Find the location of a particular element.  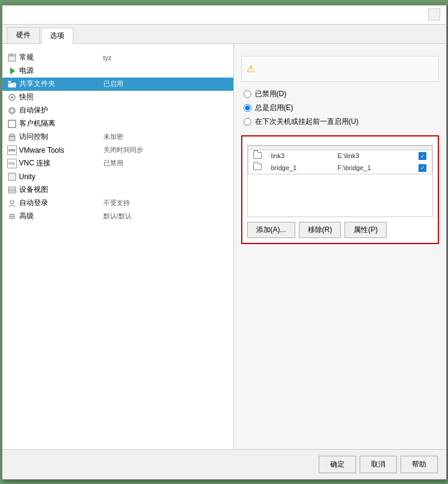

folder-table-wrapper: link3E:\link3✓bridge_1F:\bridge_1✓ is located at coordinates (340, 181).